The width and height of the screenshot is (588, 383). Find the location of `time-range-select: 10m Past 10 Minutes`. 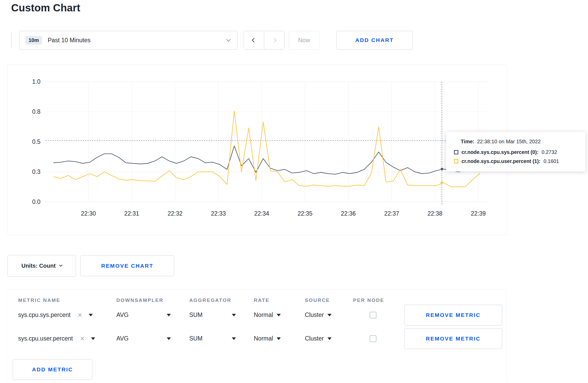

time-range-select: 10m Past 10 Minutes is located at coordinates (129, 40).